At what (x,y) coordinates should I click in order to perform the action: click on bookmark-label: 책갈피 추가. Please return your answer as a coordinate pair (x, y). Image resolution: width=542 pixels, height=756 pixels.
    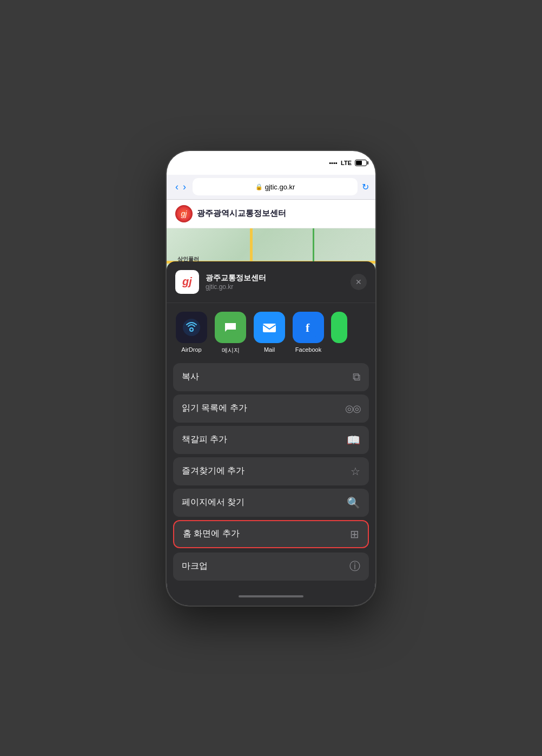
    Looking at the image, I should click on (204, 439).